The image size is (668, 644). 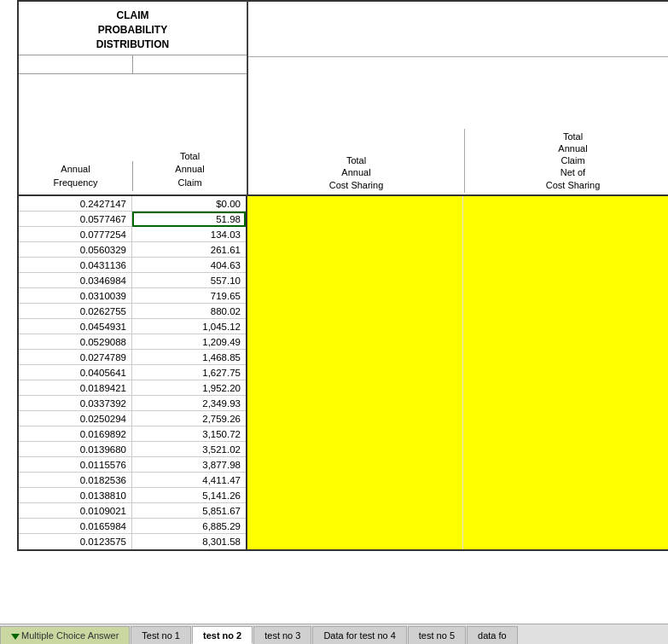 I want to click on freq-cell: 0.0109021, so click(x=75, y=511).